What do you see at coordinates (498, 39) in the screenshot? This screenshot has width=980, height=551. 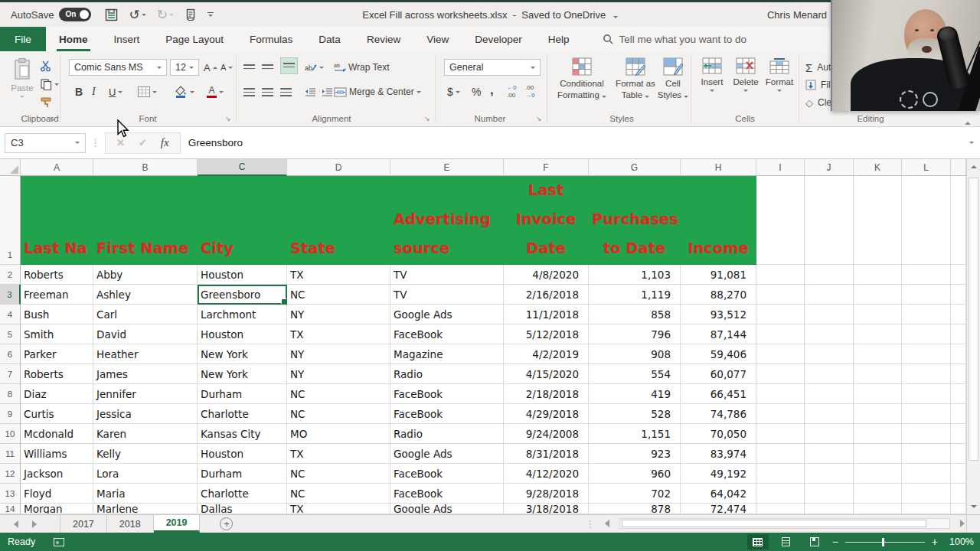 I see `tab-developer: Developer` at bounding box center [498, 39].